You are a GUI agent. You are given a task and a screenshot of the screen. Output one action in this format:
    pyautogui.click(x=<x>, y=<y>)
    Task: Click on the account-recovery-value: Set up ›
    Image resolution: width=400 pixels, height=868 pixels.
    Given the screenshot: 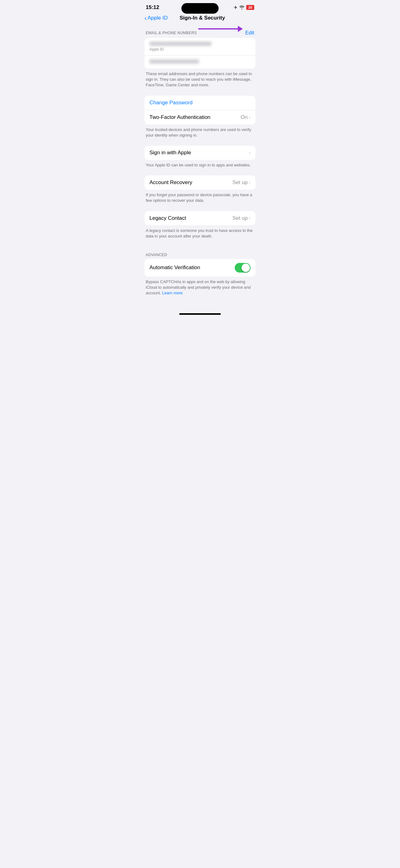 What is the action you would take?
    pyautogui.click(x=242, y=183)
    